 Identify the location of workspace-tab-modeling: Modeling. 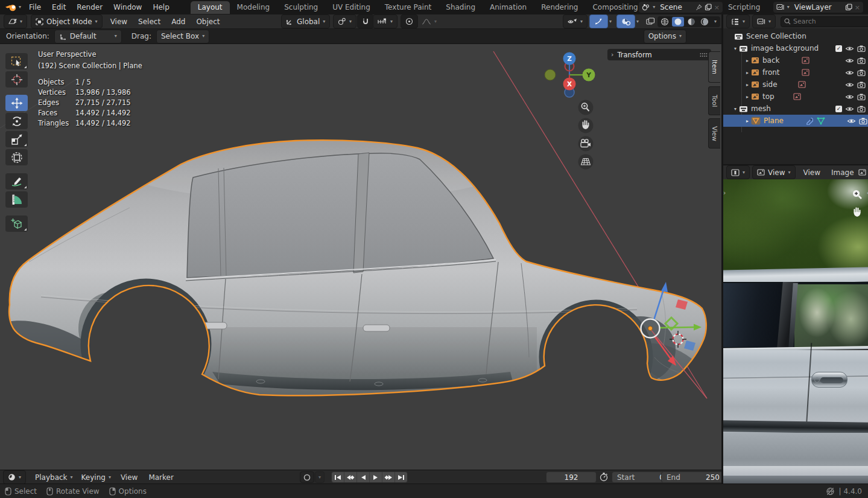
(253, 7).